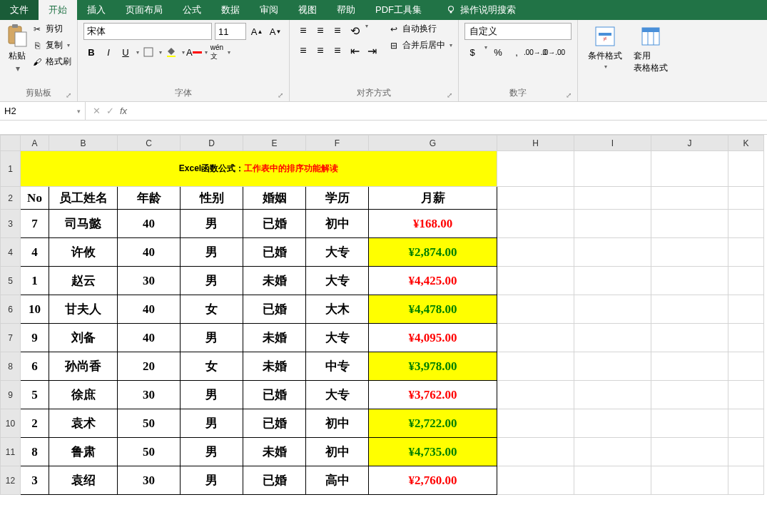 This screenshot has width=767, height=532. What do you see at coordinates (746, 252) in the screenshot?
I see `cell-K4` at bounding box center [746, 252].